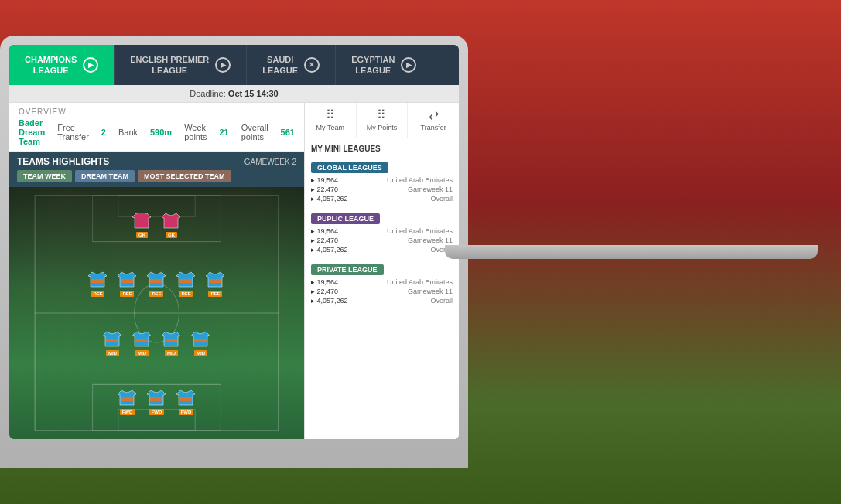  I want to click on week-points-value: 21, so click(224, 132).